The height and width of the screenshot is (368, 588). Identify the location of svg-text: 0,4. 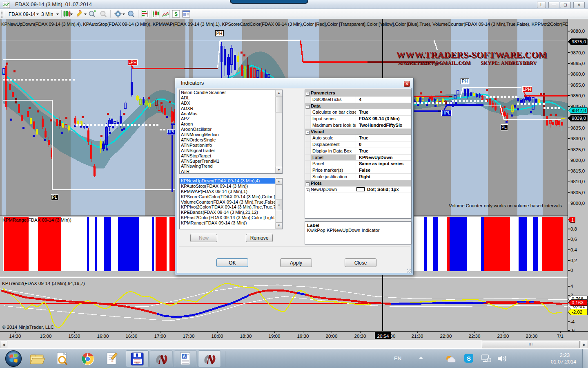
(574, 250).